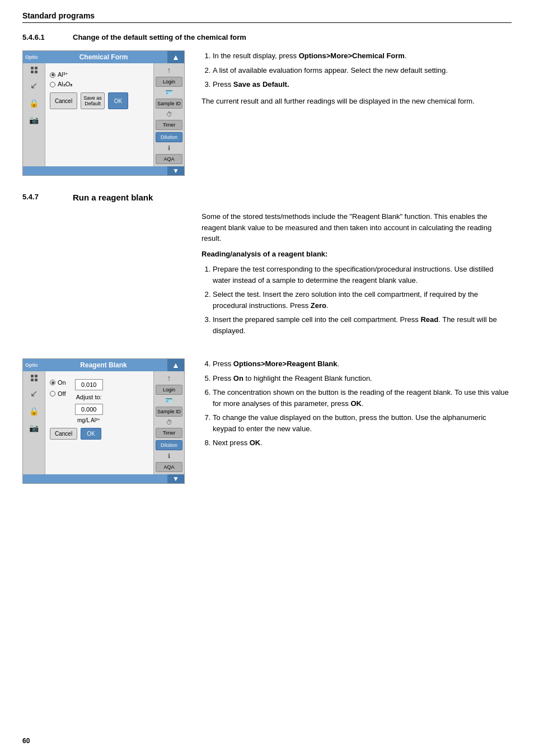 The width and height of the screenshot is (534, 756). What do you see at coordinates (34, 70) in the screenshot?
I see `icon-grid-chemical` at bounding box center [34, 70].